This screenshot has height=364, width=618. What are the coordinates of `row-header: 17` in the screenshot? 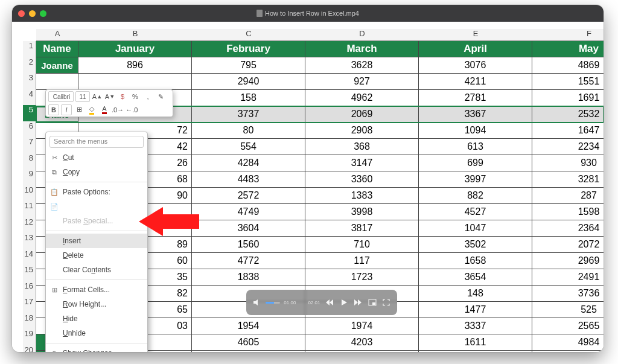 It's located at (30, 305).